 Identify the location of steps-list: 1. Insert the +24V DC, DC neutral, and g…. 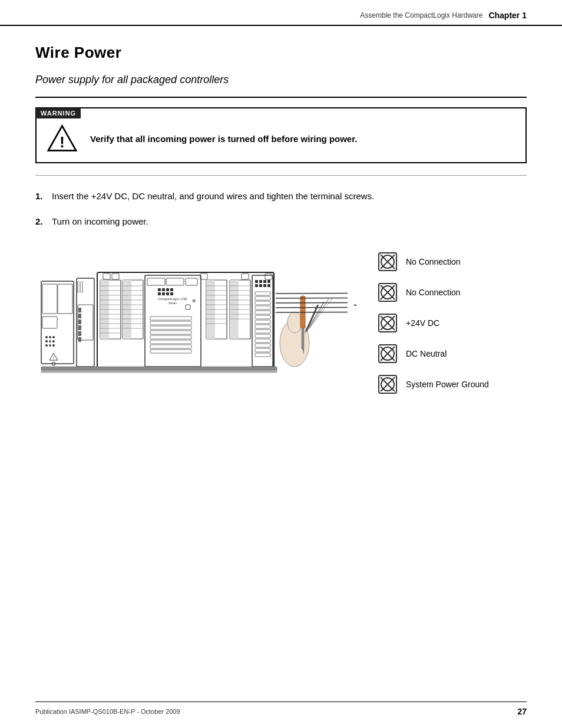
(281, 209).